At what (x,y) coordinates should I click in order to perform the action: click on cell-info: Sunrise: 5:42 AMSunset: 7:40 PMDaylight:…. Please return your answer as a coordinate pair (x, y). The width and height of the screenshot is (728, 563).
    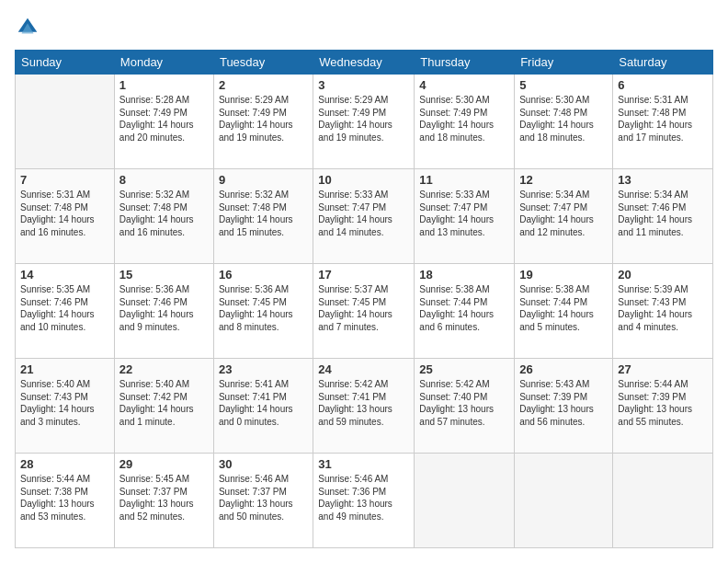
    Looking at the image, I should click on (456, 403).